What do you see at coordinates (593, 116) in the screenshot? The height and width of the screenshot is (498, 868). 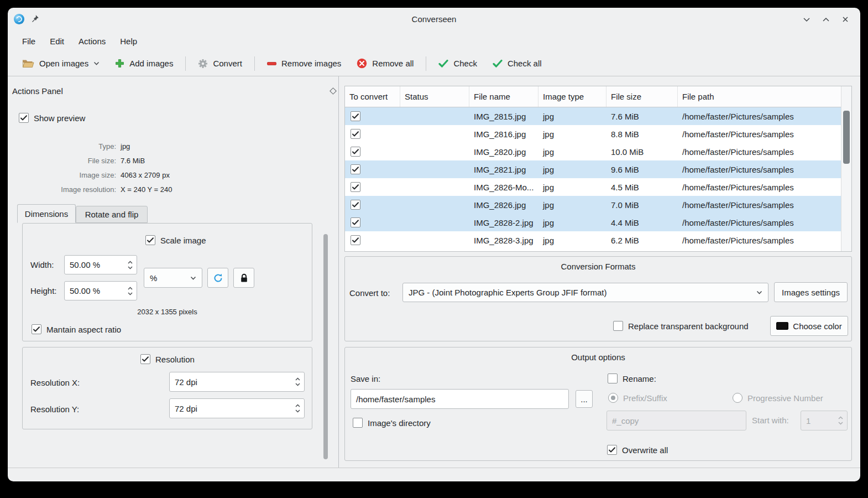 I see `table-row: IMG_2815.jpg jpg 7.6 MiB /home/faster/Pi…` at bounding box center [593, 116].